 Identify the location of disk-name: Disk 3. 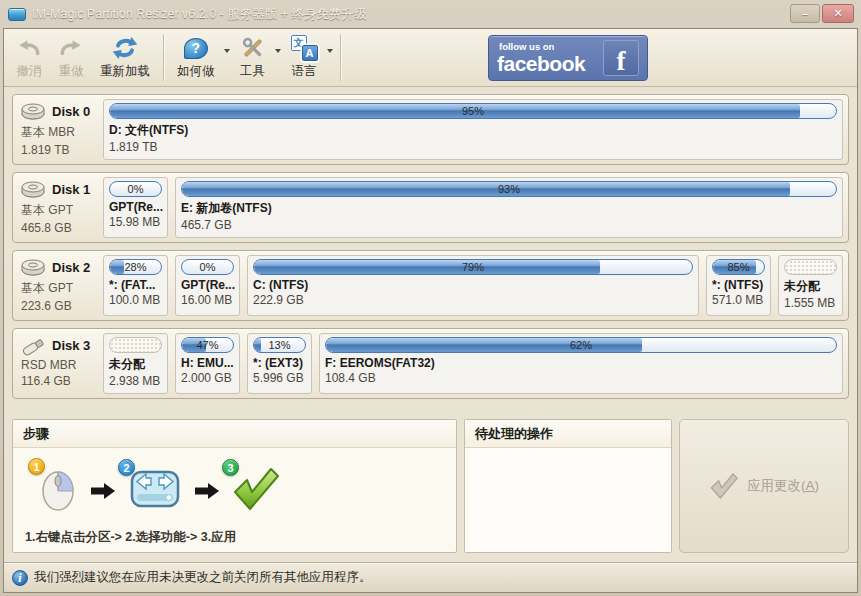
(71, 346).